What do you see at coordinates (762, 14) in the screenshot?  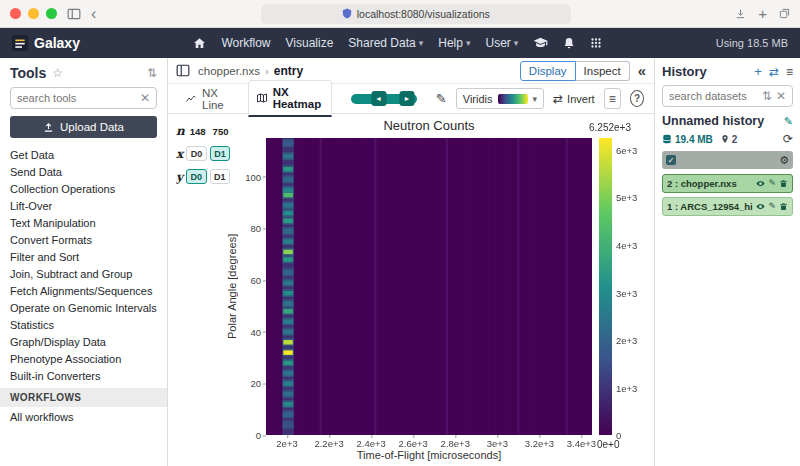 I see `new-tab-icon: +` at bounding box center [762, 14].